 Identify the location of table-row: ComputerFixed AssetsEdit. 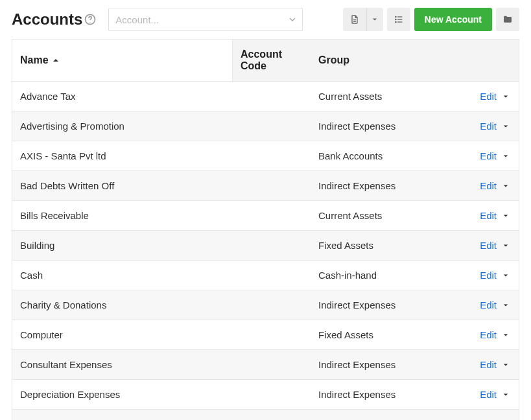
(266, 335).